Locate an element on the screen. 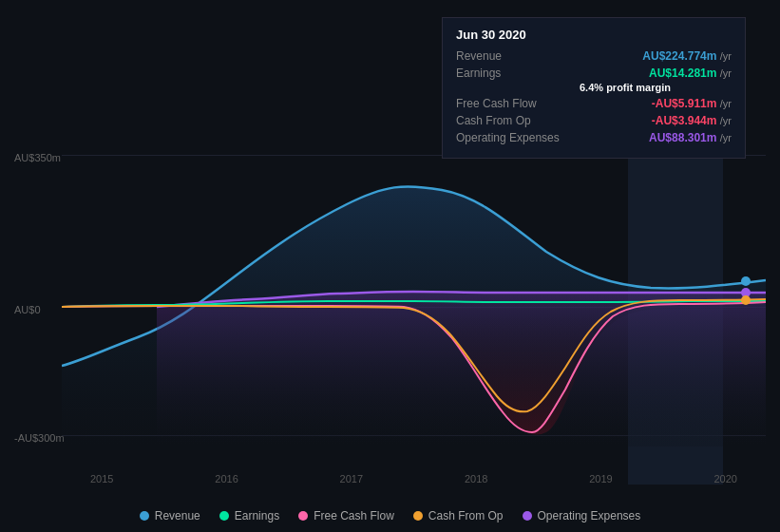 The height and width of the screenshot is (532, 780). tooltip-revenue-value: AU$224.774m /yr is located at coordinates (687, 56).